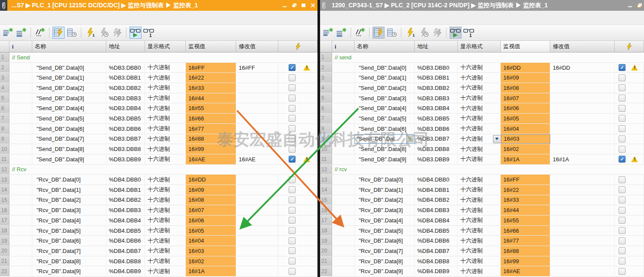 The image size is (644, 277). I want to click on monitor-value-cell: 16#09, so click(211, 190).